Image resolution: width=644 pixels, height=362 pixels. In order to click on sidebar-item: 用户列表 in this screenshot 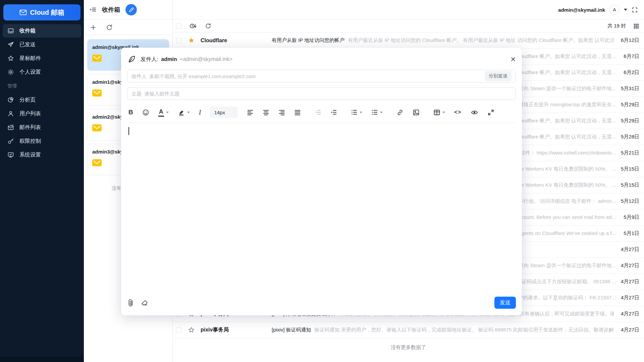, I will do `click(42, 114)`.